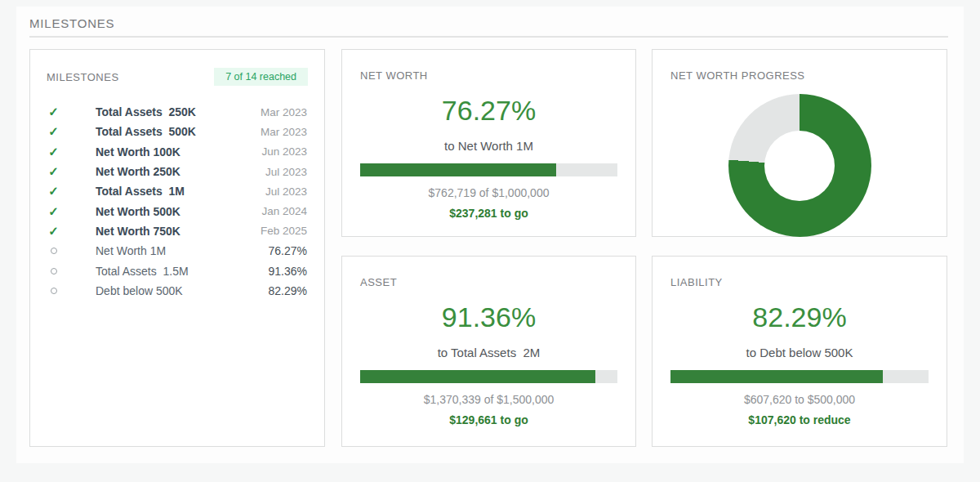  Describe the element at coordinates (488, 37) in the screenshot. I see `header-divider` at that location.